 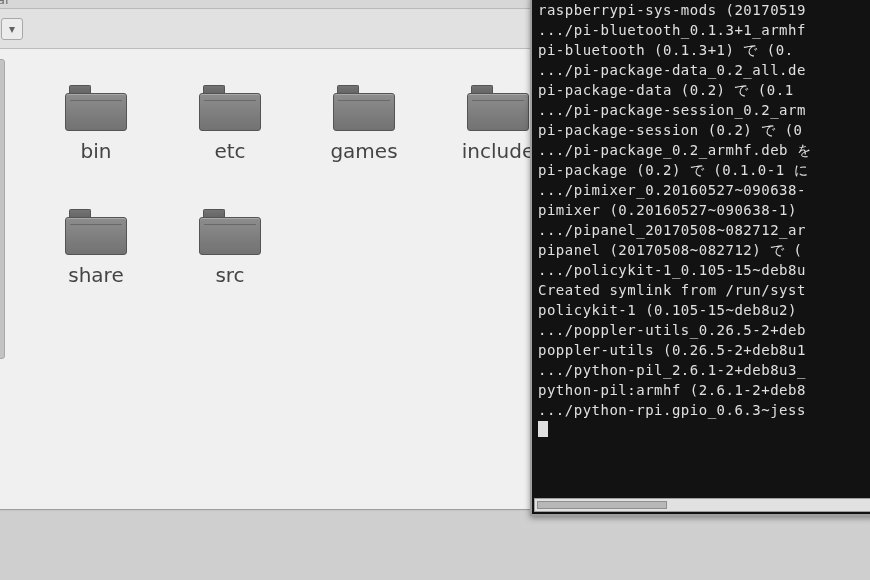 I want to click on terminal-line: .../pimixer_0.20160527~090638-, so click(x=704, y=190).